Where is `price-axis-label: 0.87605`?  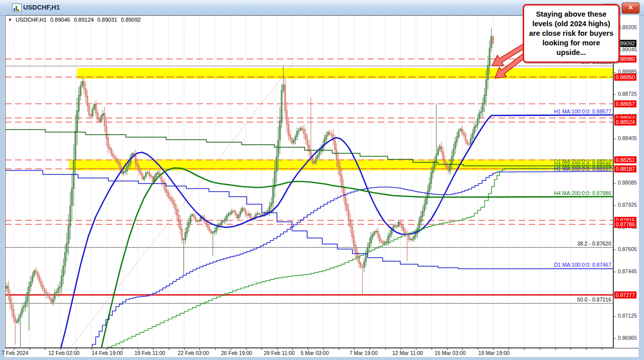
price-axis-label: 0.87605 is located at coordinates (627, 249).